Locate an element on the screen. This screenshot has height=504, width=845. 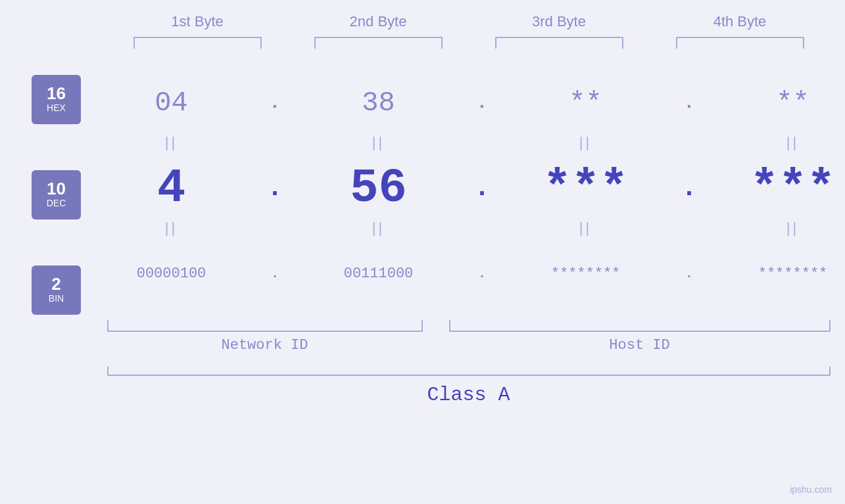
bin-badge-num: 2 is located at coordinates (56, 284).